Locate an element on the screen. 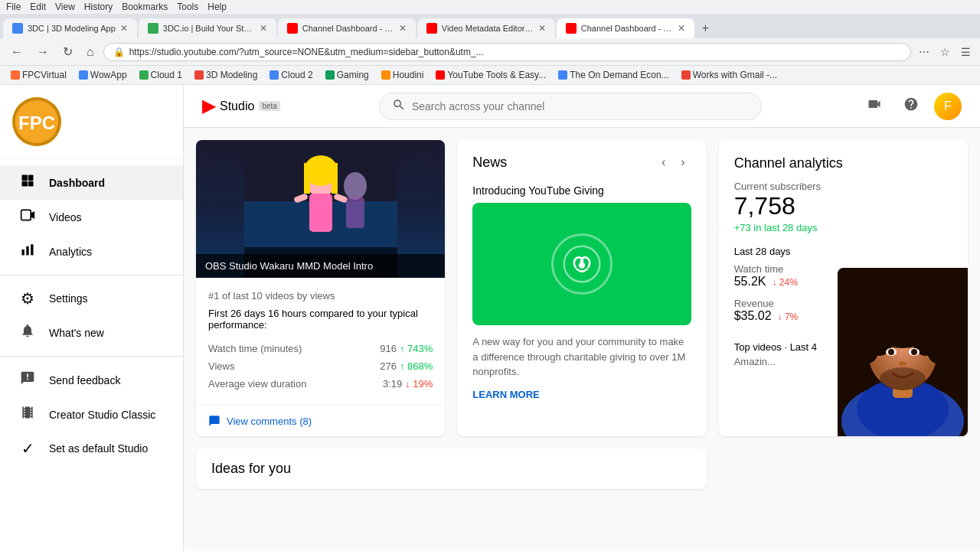 This screenshot has height=551, width=980. bookmark-fpcvirtual: FPCVirtual is located at coordinates (38, 75).